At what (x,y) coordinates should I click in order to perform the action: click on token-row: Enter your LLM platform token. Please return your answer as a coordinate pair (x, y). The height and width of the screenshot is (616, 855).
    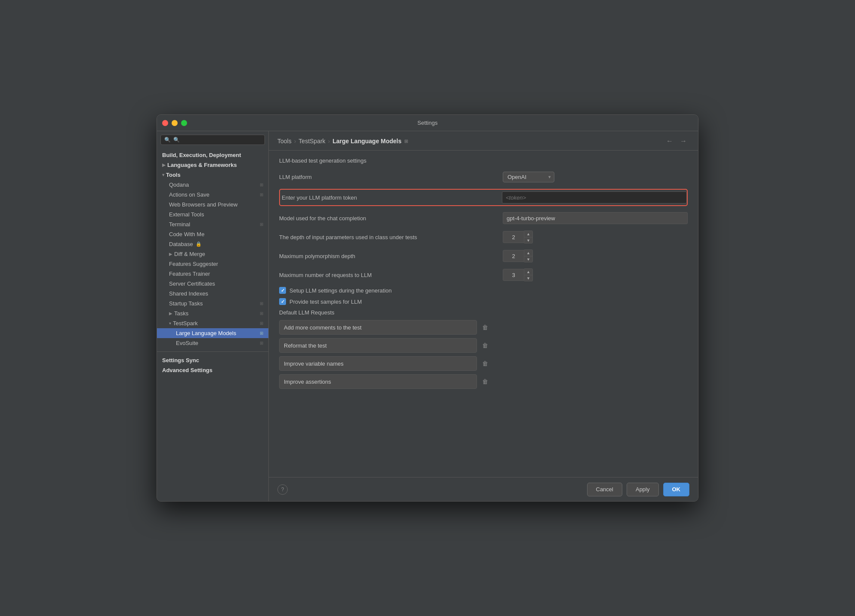
    Looking at the image, I should click on (483, 197).